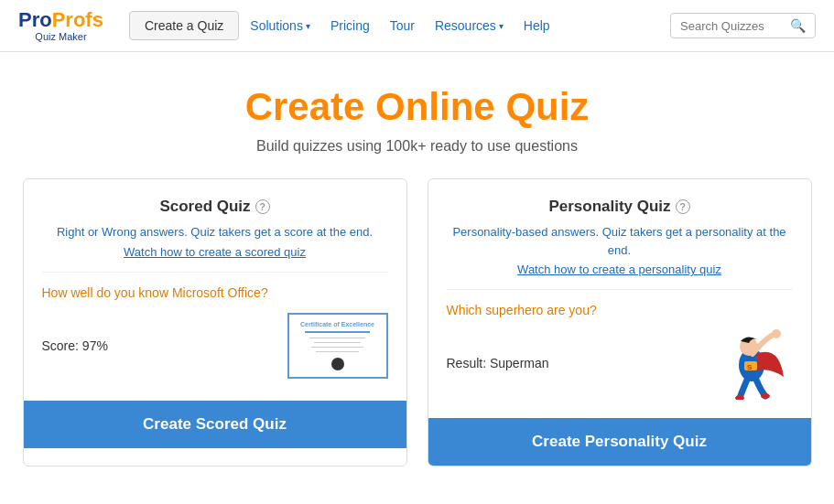 Image resolution: width=834 pixels, height=504 pixels. I want to click on scored-example-content: Score: 97% Certificate of Excellence, so click(215, 346).